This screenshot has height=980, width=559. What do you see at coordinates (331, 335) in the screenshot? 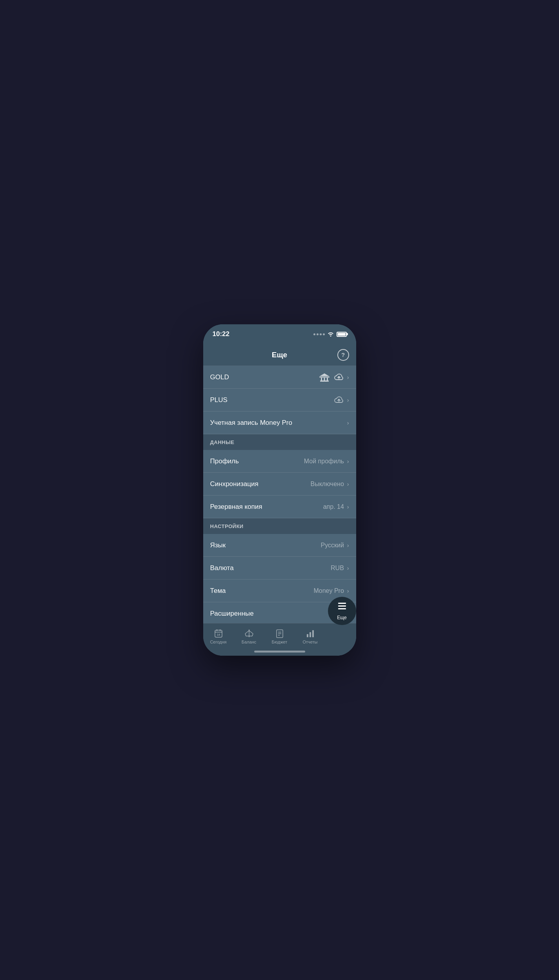
I see `wifi-icon` at bounding box center [331, 335].